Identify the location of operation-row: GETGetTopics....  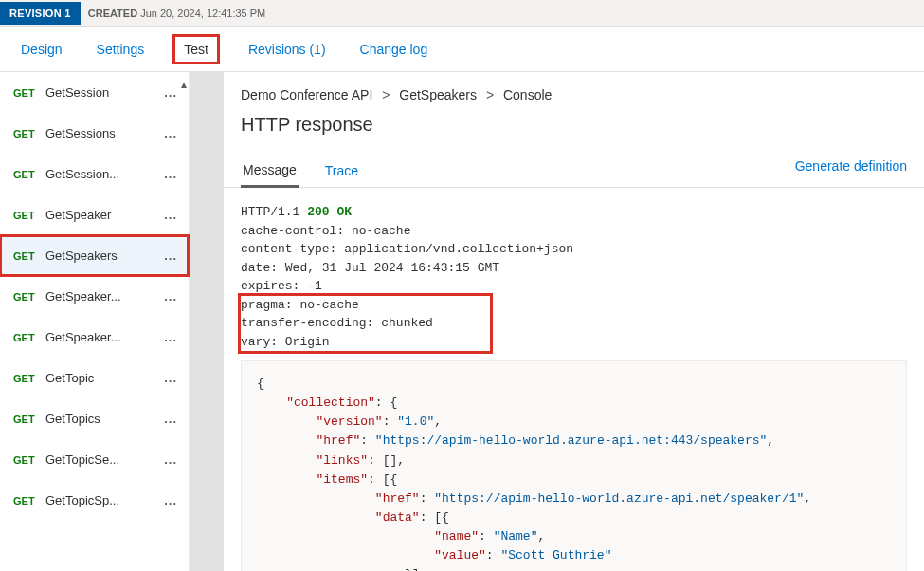
(95, 419).